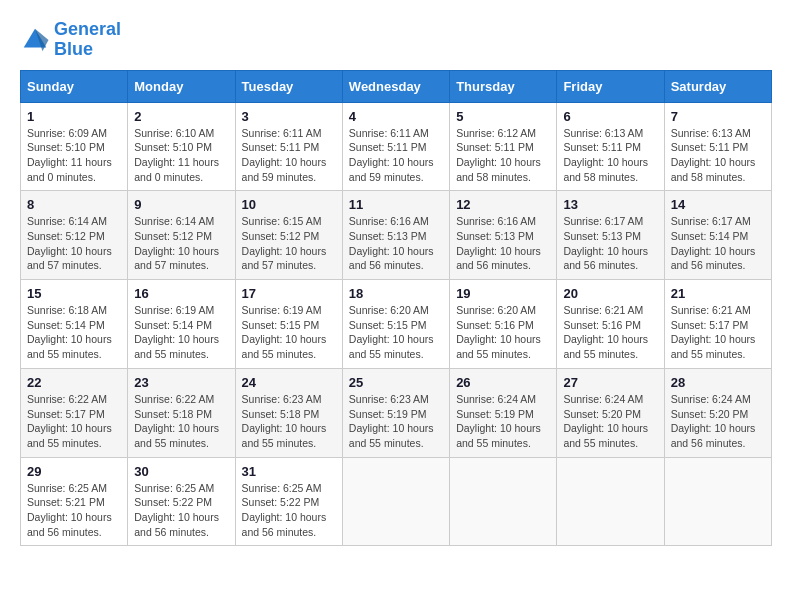  Describe the element at coordinates (74, 412) in the screenshot. I see `calendar-cell: 22Sunrise: 6:22 AMSunset: 5:17 PMDayligh…` at that location.